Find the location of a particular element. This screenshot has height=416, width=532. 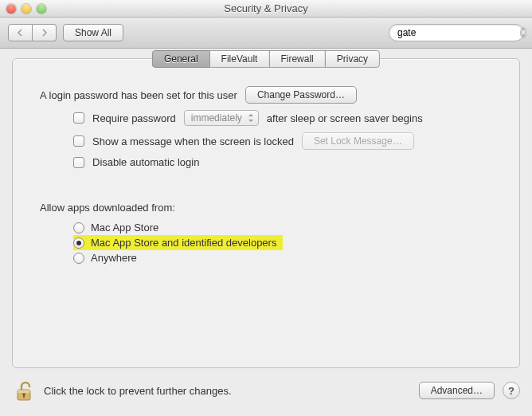

radio-label: Anywhere is located at coordinates (114, 258).